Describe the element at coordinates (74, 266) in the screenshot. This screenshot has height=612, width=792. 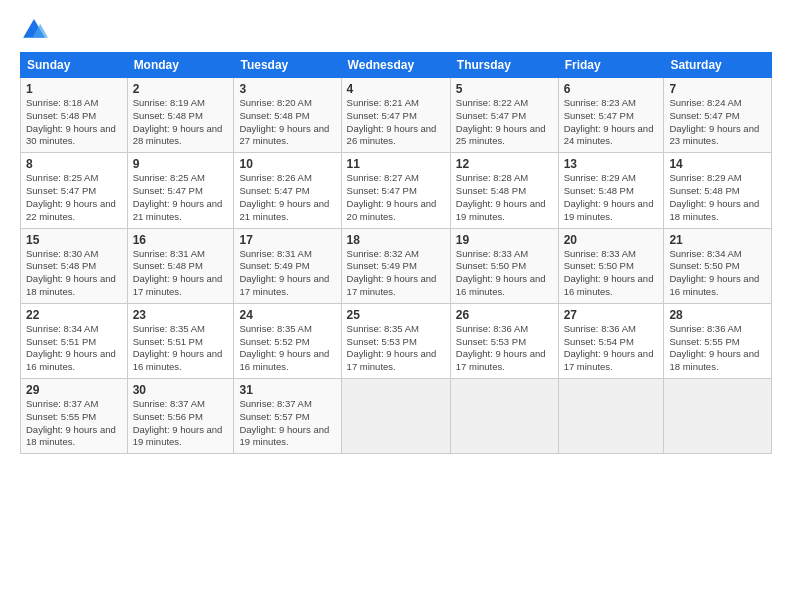
I see `calendar-cell: 15 Sunrise: 8:30 AMSunset: 5:48 PMDaylig…` at that location.